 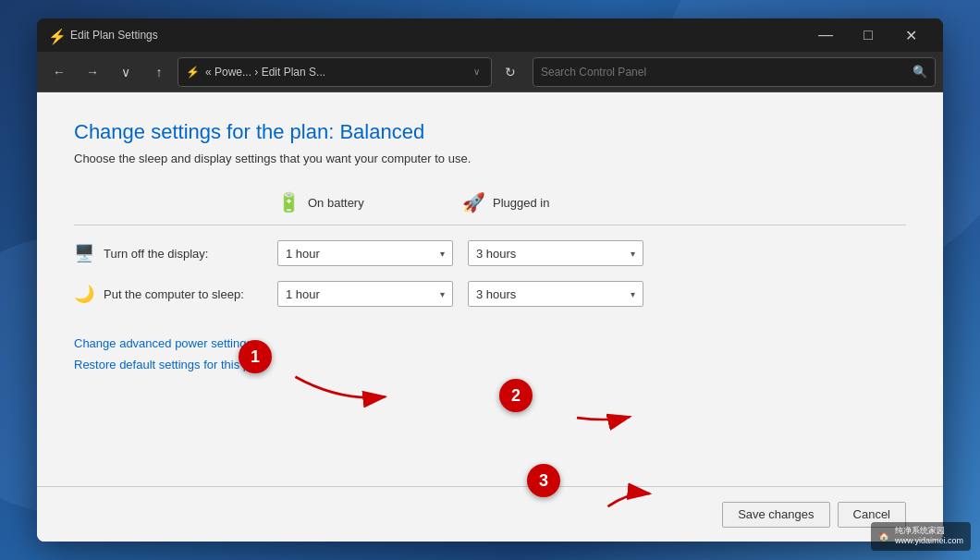 What do you see at coordinates (868, 35) in the screenshot?
I see `maximize-button: □` at bounding box center [868, 35].